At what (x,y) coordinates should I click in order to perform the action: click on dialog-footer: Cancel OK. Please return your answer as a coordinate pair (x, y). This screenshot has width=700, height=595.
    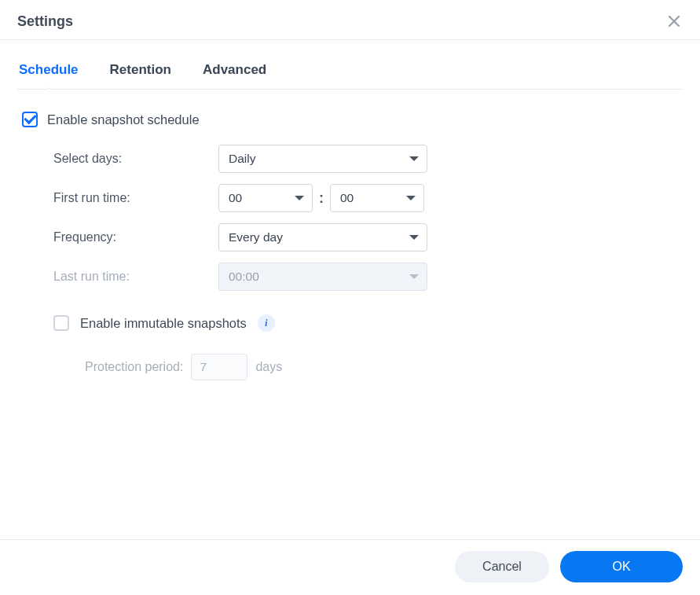
    Looking at the image, I should click on (350, 567).